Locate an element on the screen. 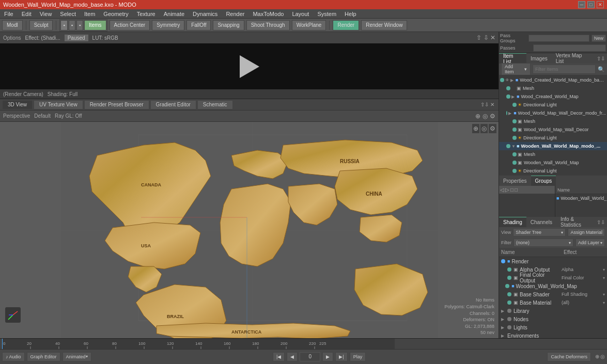 The height and width of the screenshot is (364, 607). transport-icon1: ⊕ is located at coordinates (597, 356).